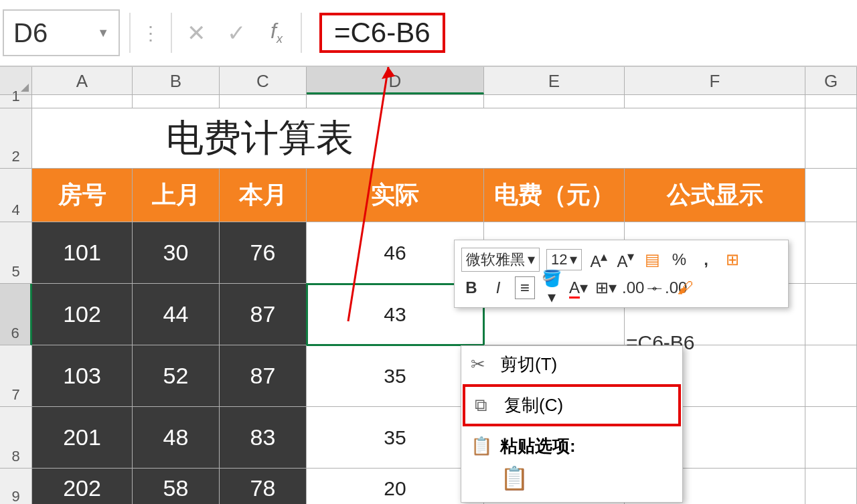 The height and width of the screenshot is (504, 857). I want to click on format-painter-icon: 🖌, so click(686, 288).